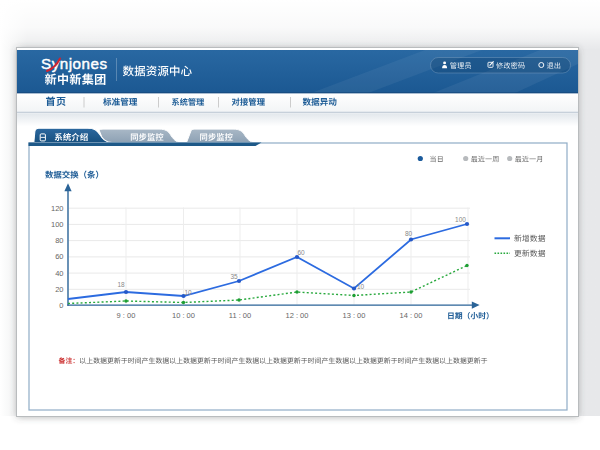 The width and height of the screenshot is (600, 450). Describe the element at coordinates (354, 316) in the screenshot. I see `svg-text: 13 : 00` at that location.